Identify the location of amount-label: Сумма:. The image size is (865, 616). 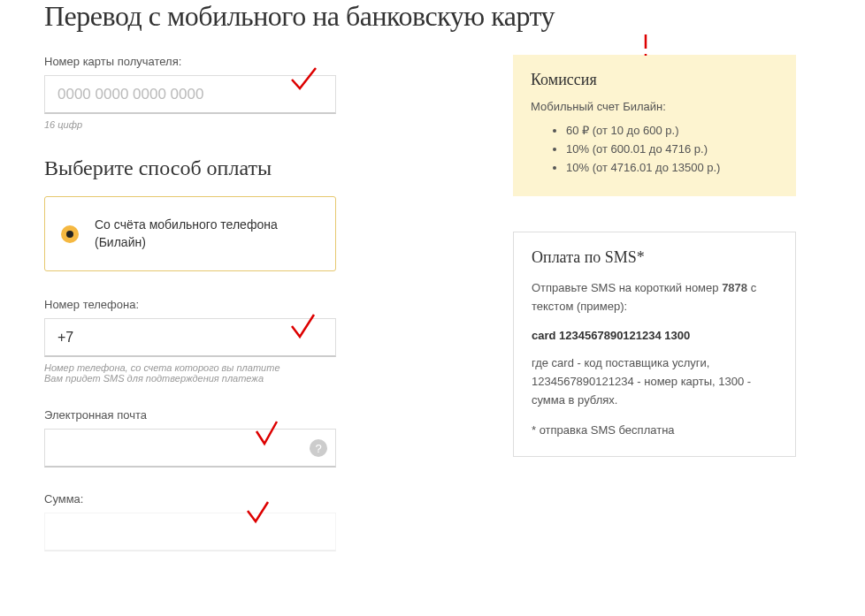
(265, 498).